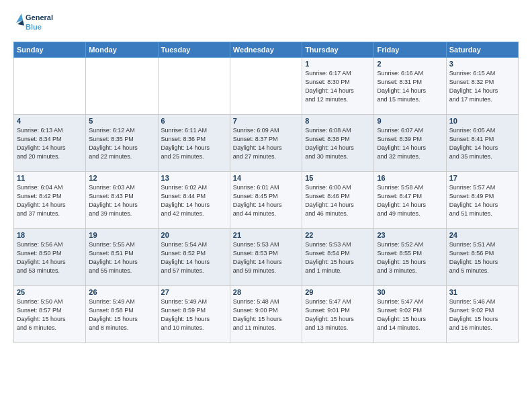 The width and height of the screenshot is (532, 411). Describe the element at coordinates (266, 200) in the screenshot. I see `calendar-day-14: 14Sunrise: 6:01 AM Sunset: 8:45 PM Dayli…` at that location.